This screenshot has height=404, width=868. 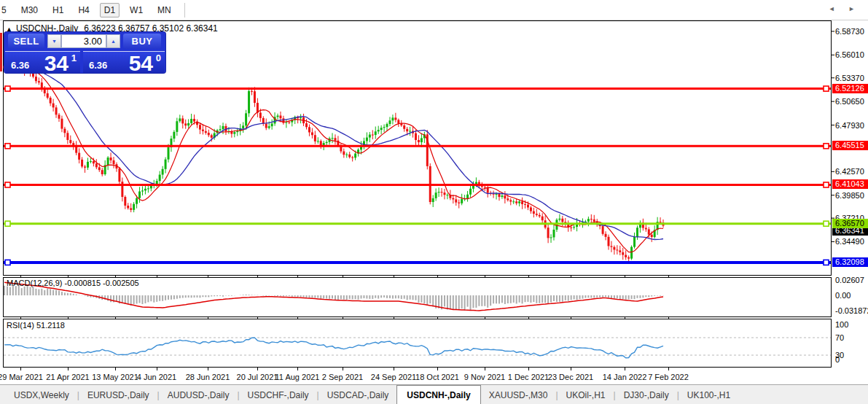 What do you see at coordinates (141, 63) in the screenshot?
I see `buy-price-big: 54` at bounding box center [141, 63].